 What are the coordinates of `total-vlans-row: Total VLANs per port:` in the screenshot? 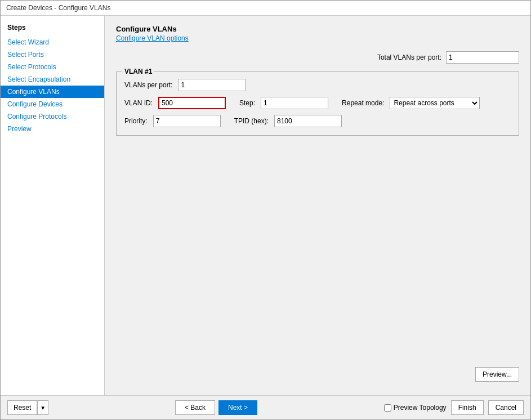 It's located at (318, 57).